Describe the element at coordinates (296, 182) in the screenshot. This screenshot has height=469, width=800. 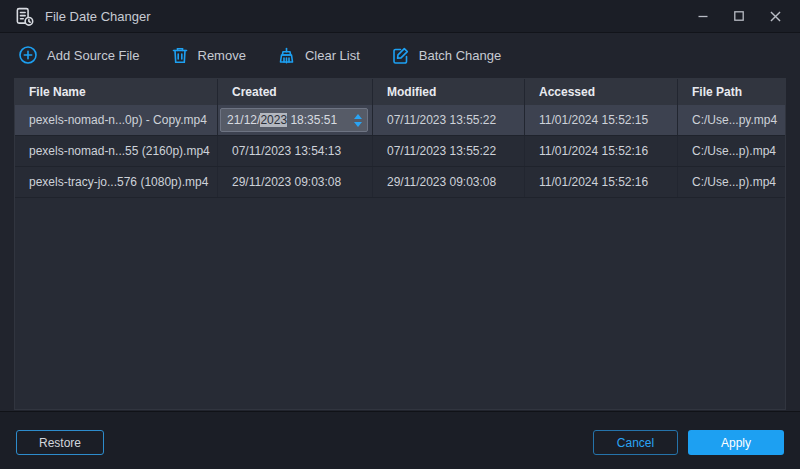
I see `cell-created: 29/11/2023 09:03:08` at that location.